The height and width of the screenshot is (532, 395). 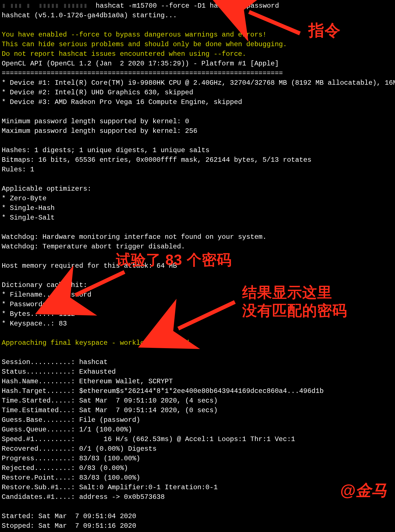 What do you see at coordinates (69, 516) in the screenshot?
I see `line-started: Started: Sat Mar 7 09:51:04 2020` at bounding box center [69, 516].